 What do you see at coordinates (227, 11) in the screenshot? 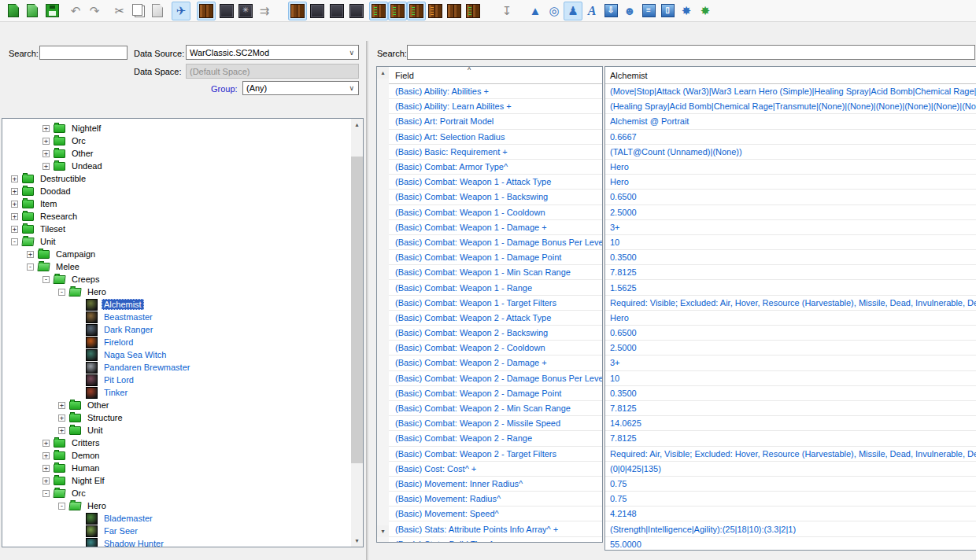
I see `dark-grid-view-button` at bounding box center [227, 11].